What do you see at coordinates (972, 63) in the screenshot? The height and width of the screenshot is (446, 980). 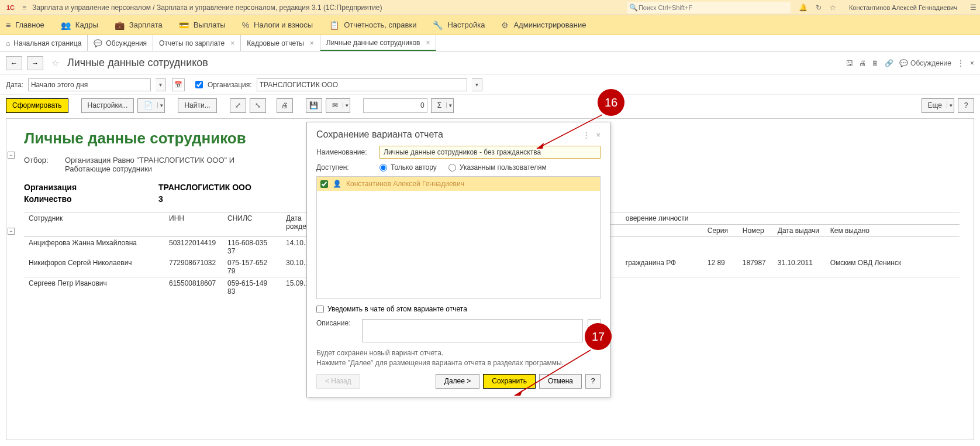 I see `close-page-icon: ×` at bounding box center [972, 63].